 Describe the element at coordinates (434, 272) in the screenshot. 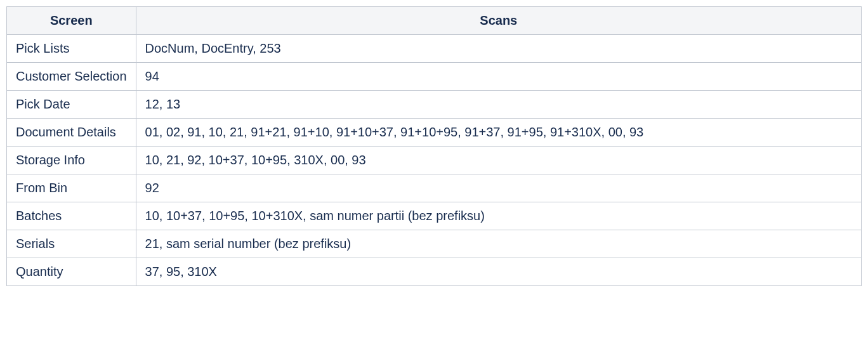

I see `table-row: Quantity37, 95, 310X` at that location.